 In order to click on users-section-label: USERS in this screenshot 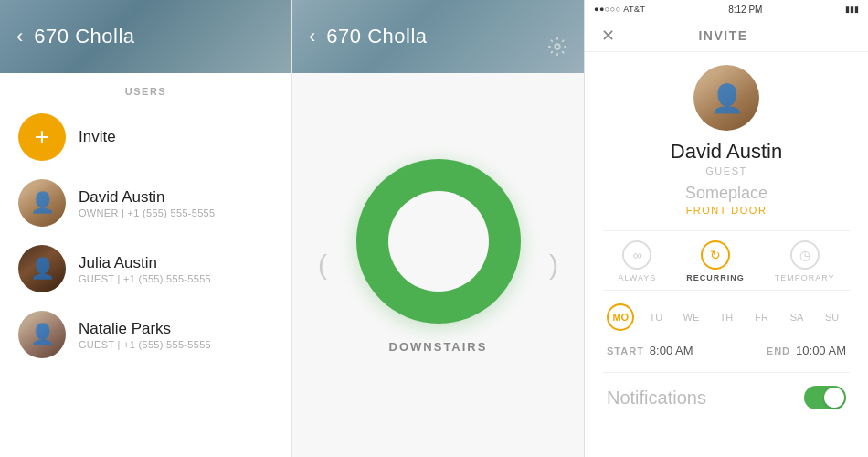, I will do `click(146, 89)`.